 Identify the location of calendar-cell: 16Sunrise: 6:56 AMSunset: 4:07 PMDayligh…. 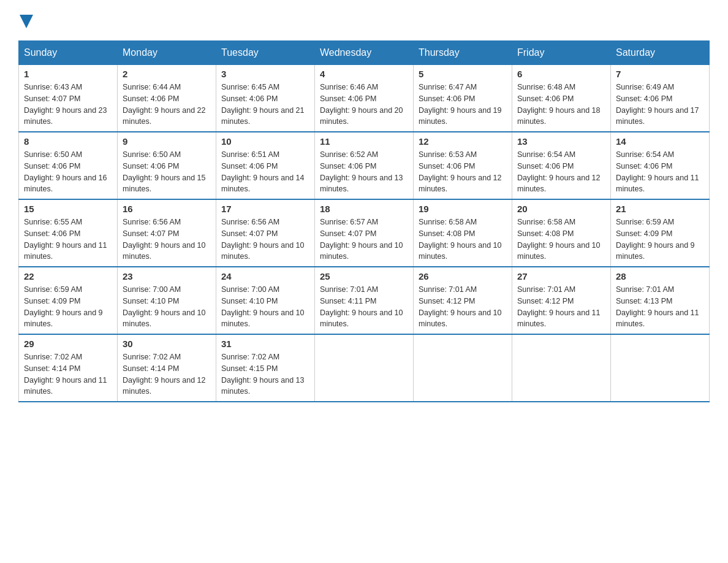
(167, 233).